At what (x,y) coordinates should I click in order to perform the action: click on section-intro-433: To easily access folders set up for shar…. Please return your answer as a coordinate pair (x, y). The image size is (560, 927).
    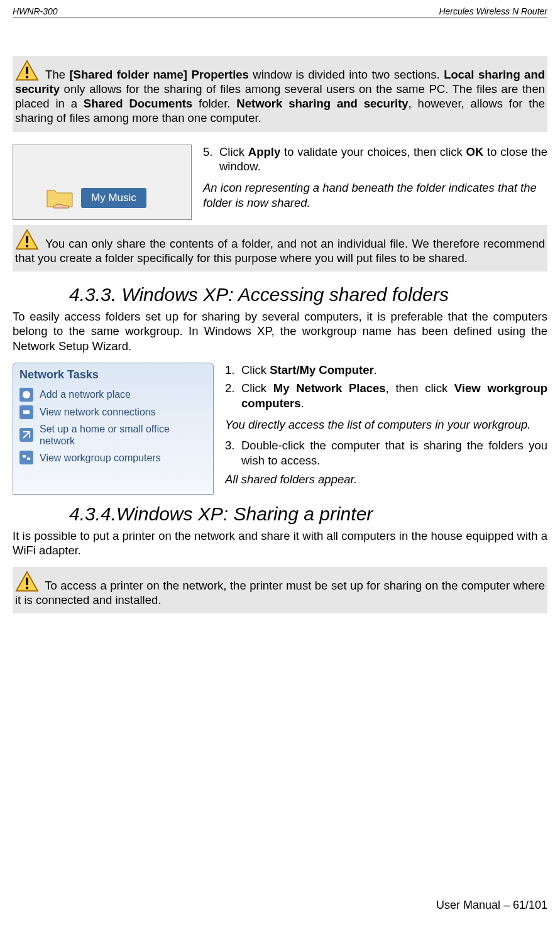
    Looking at the image, I should click on (280, 332).